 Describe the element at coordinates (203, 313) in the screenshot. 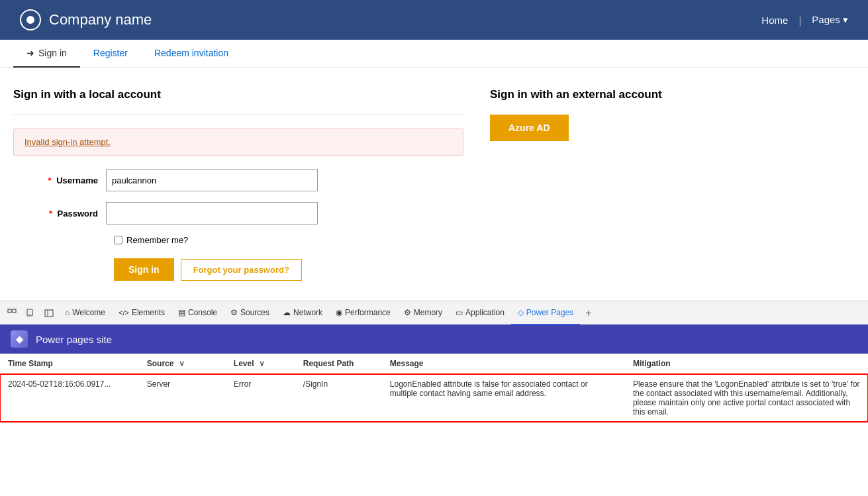

I see `devtools-console-label: Console` at that location.